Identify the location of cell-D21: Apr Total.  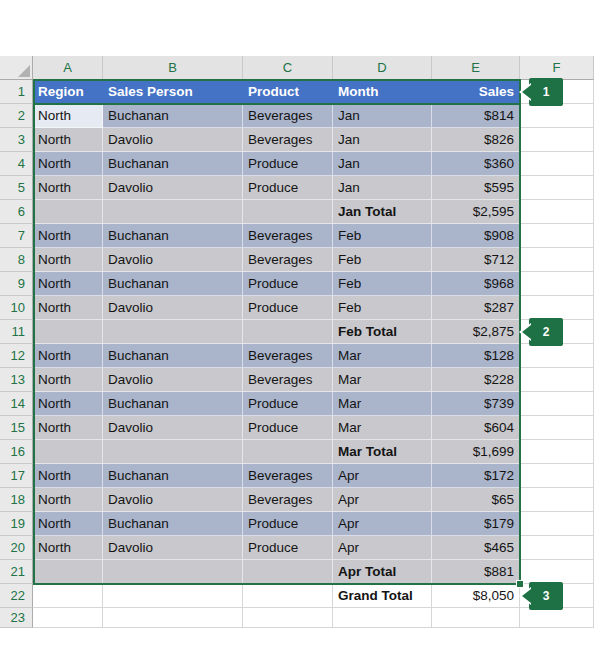
(382, 572).